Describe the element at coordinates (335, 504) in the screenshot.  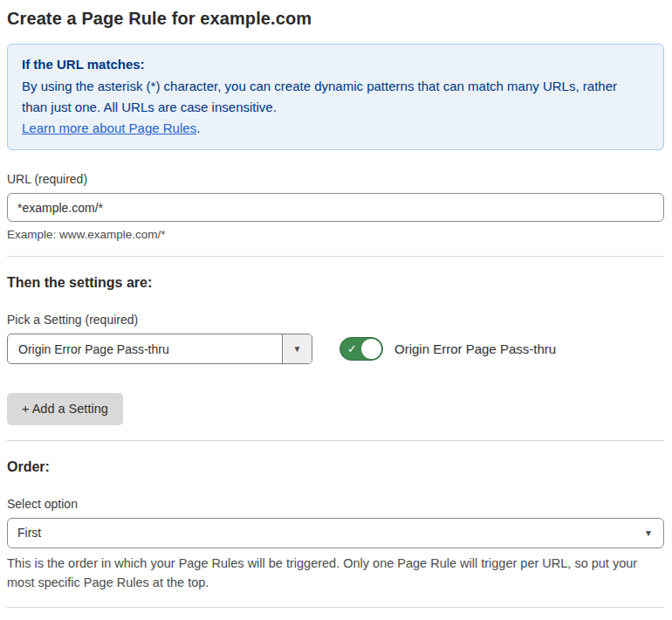
I see `order-select-label: Select option` at that location.